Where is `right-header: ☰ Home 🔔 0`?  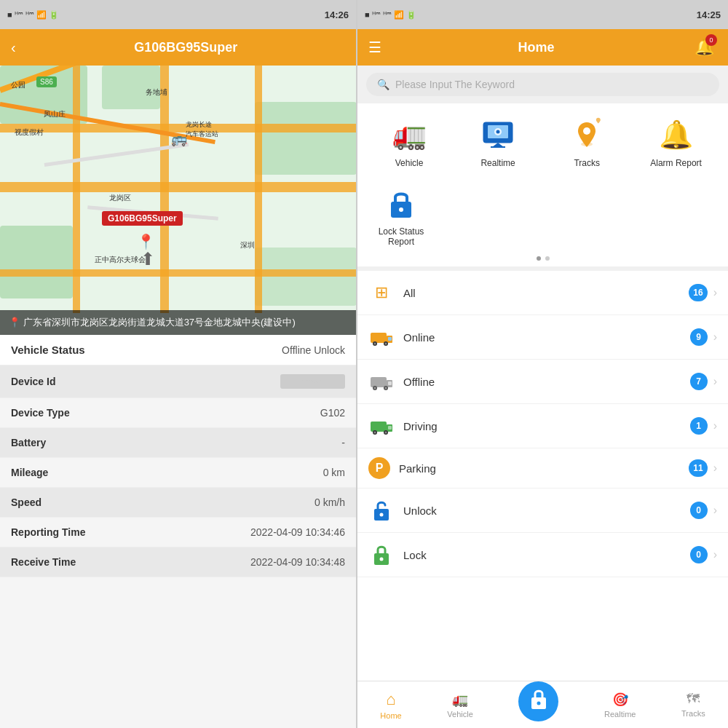 right-header: ☰ Home 🔔 0 is located at coordinates (543, 47).